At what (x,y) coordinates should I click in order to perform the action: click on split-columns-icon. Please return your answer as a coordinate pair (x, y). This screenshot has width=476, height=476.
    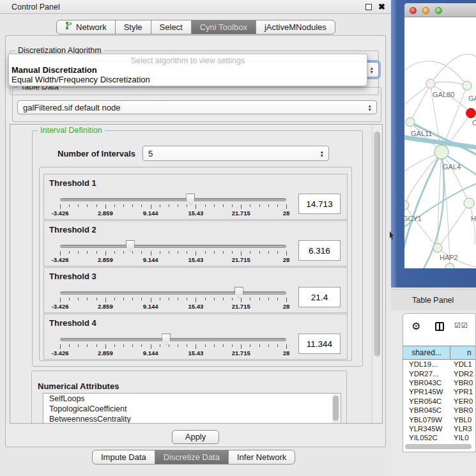
    Looking at the image, I should click on (440, 326).